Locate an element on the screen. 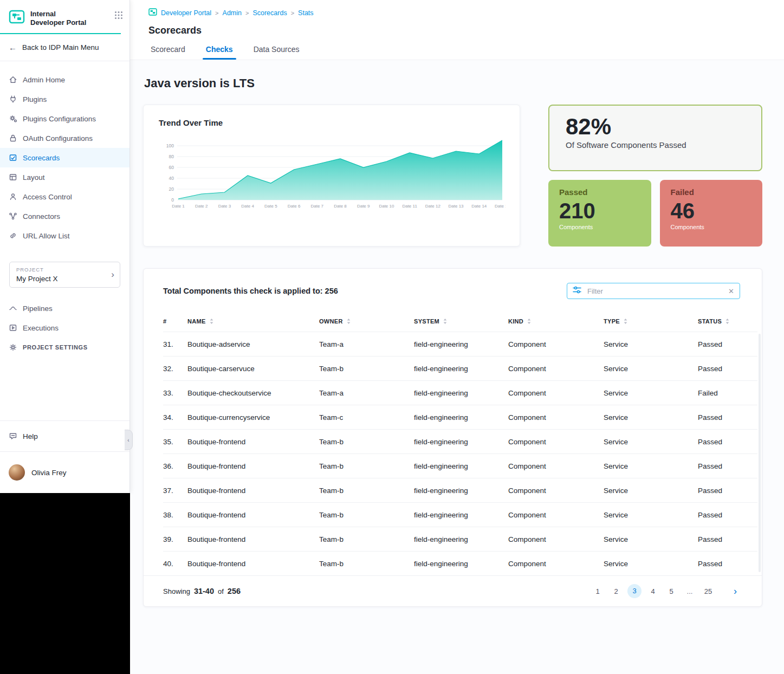 This screenshot has height=674, width=784. column-header-name: NAME is located at coordinates (254, 321).